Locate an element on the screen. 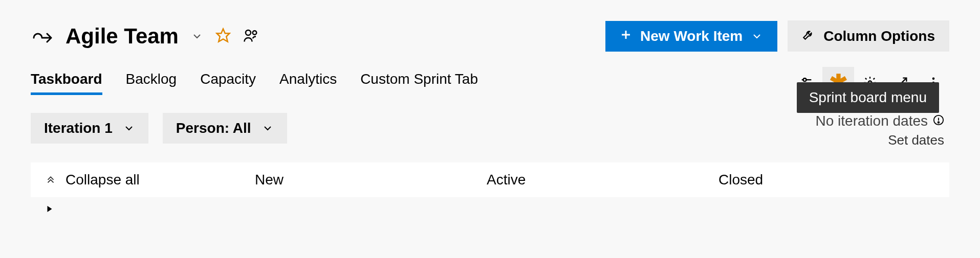 The height and width of the screenshot is (258, 980). iteration-chip-label: Iteration 1 is located at coordinates (78, 128).